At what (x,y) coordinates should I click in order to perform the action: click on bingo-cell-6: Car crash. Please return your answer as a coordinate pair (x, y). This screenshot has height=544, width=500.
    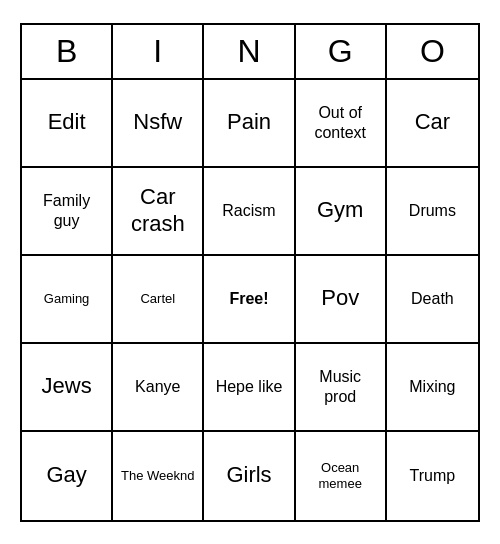
    Looking at the image, I should click on (158, 212).